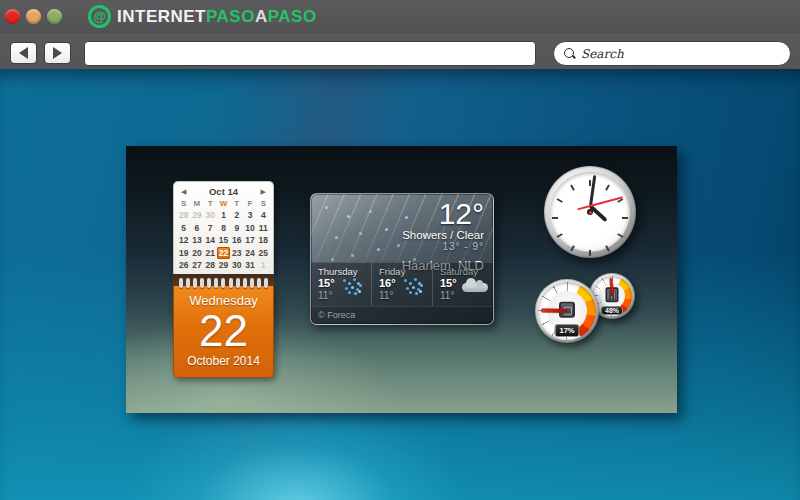 The width and height of the screenshot is (800, 500). I want to click on calendar-month-view: ◀ Oct 14 ▶ S M T W T F S 28 29 30, so click(224, 228).